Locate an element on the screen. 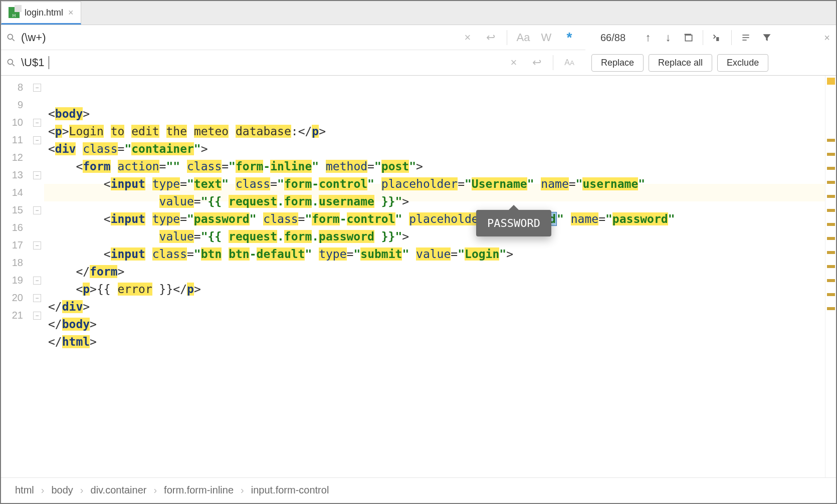 Image resolution: width=837 pixels, height=504 pixels. code-line: value="{{ request.form.password }}"> is located at coordinates (435, 236).